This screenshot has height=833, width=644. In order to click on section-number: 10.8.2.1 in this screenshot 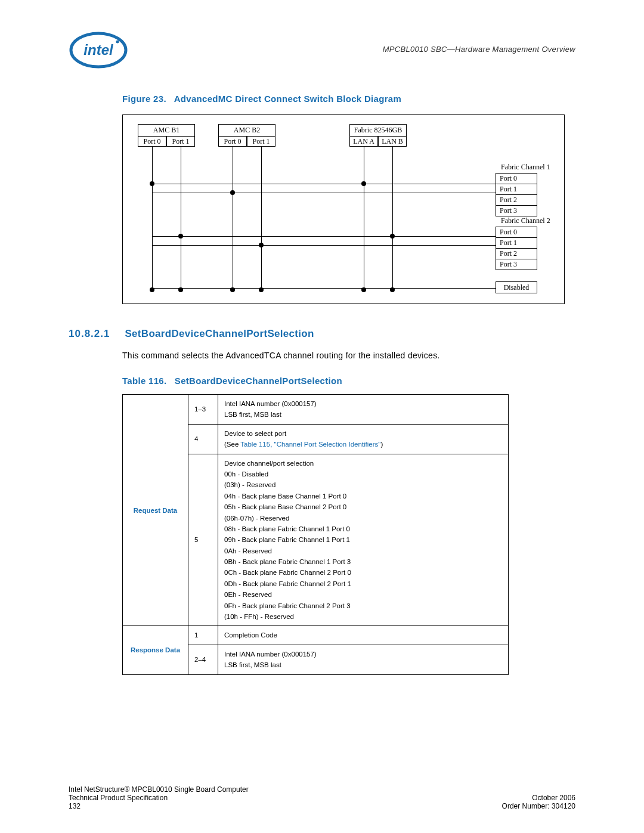, I will do `click(95, 334)`.